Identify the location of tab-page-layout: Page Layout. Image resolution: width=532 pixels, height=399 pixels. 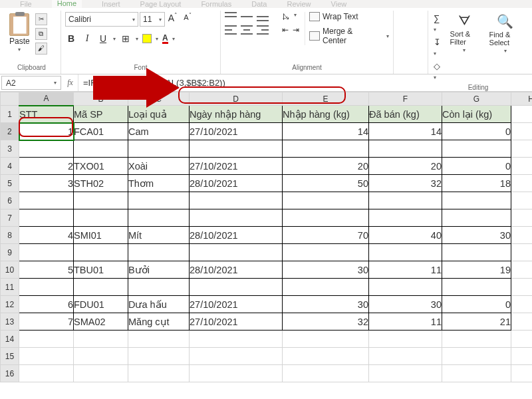
(161, 4).